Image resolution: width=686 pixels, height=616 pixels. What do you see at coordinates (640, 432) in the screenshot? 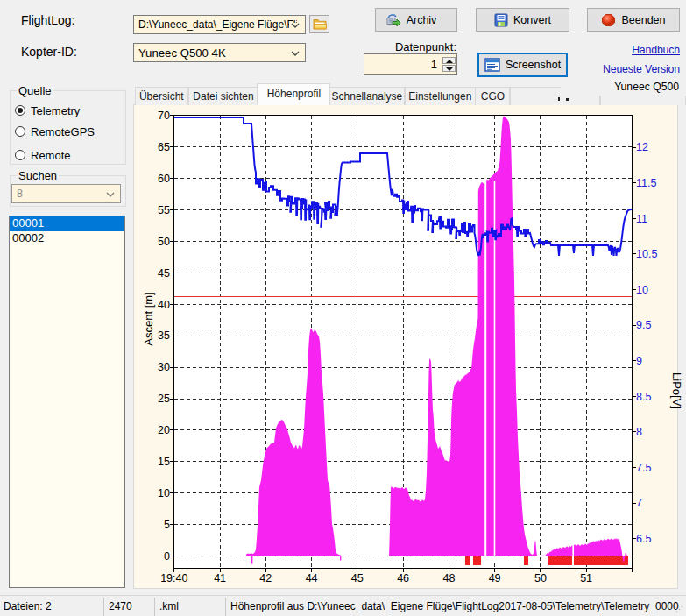
I see `svg-text: 8` at bounding box center [640, 432].